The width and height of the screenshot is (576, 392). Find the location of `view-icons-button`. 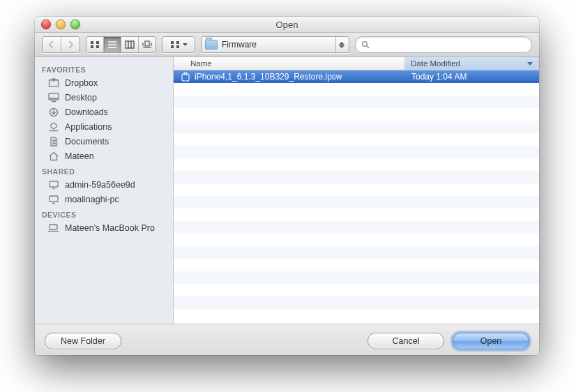

view-icons-button is located at coordinates (95, 45).